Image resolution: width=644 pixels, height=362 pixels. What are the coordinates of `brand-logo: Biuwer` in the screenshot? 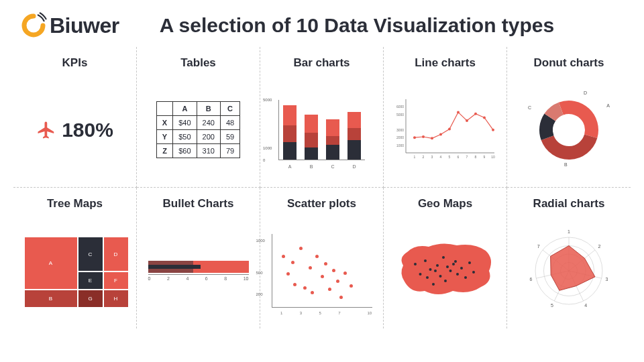 It's located at (70, 25).